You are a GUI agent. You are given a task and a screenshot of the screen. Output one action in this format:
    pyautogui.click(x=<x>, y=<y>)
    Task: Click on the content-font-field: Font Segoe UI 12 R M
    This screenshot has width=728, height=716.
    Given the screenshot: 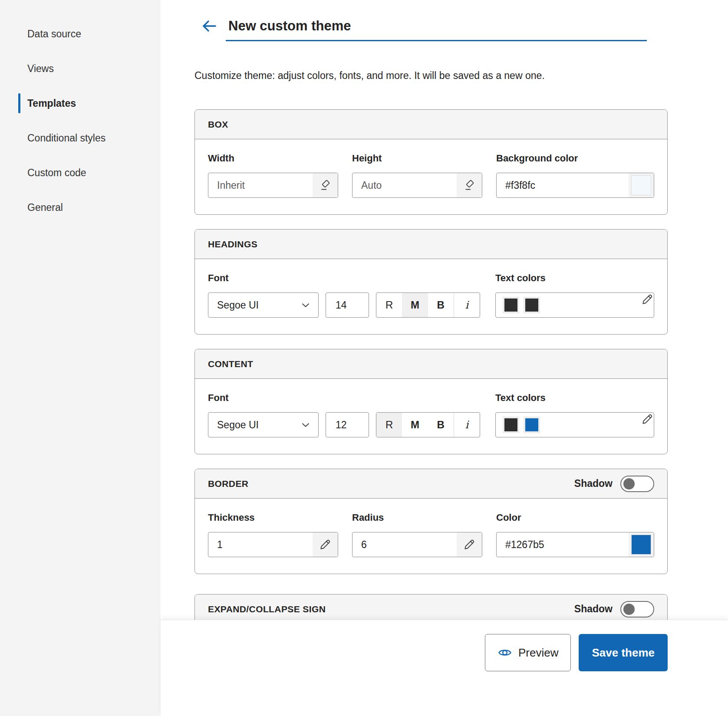 What is the action you would take?
    pyautogui.click(x=344, y=415)
    